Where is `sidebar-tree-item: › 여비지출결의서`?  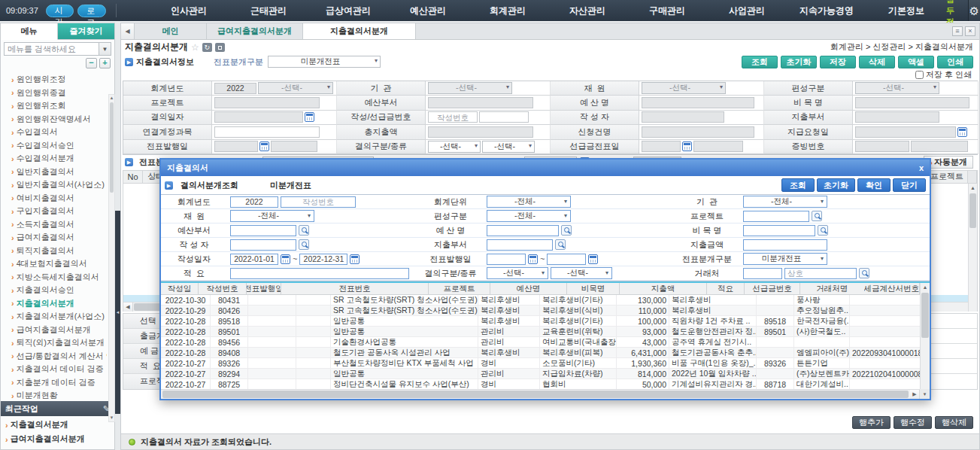 sidebar-tree-item: › 여비지출결의서 is located at coordinates (59, 199).